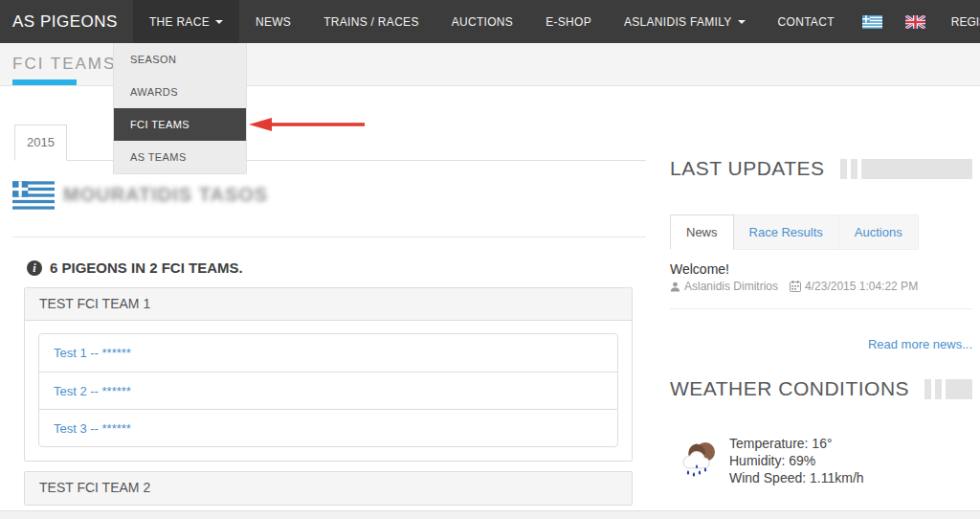  What do you see at coordinates (67, 21) in the screenshot?
I see `brand-logo: AS PIGEONS` at bounding box center [67, 21].